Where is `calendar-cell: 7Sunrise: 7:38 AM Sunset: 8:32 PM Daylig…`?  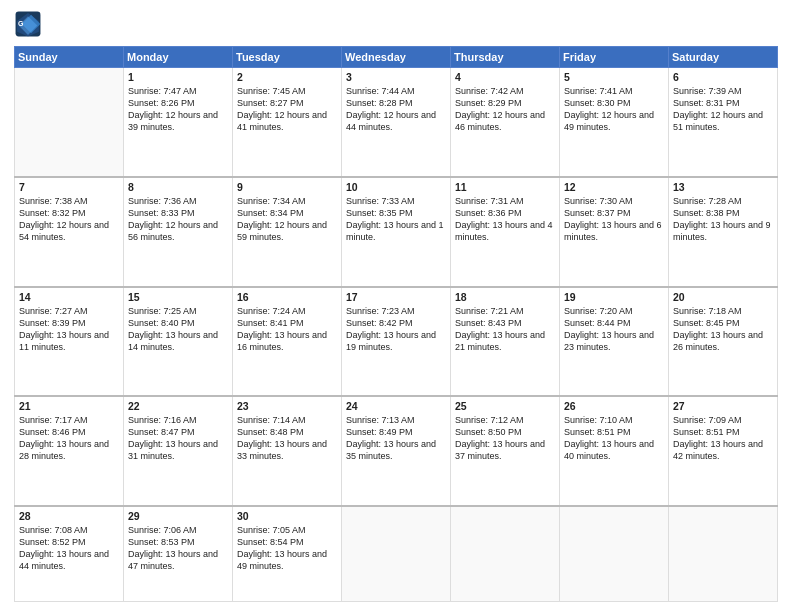 calendar-cell: 7Sunrise: 7:38 AM Sunset: 8:32 PM Daylig… is located at coordinates (70, 232).